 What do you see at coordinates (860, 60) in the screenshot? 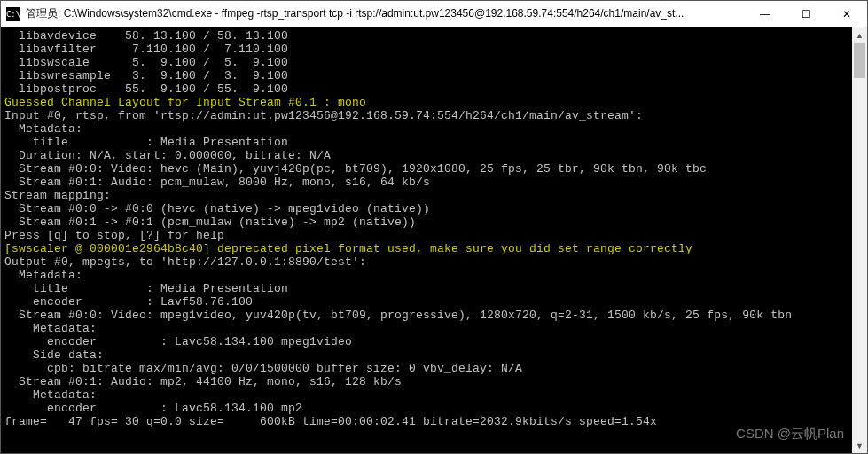
I see `scrollbar-thumb` at bounding box center [860, 60].